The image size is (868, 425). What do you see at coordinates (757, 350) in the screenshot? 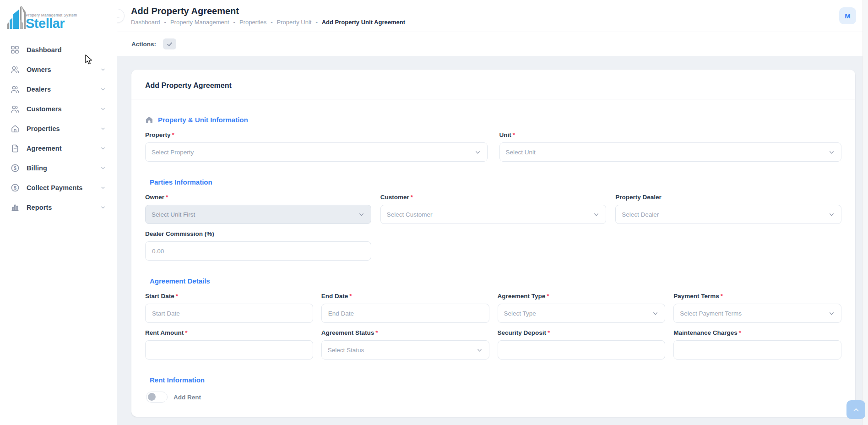
I see `maintenance-charges-input` at bounding box center [757, 350].